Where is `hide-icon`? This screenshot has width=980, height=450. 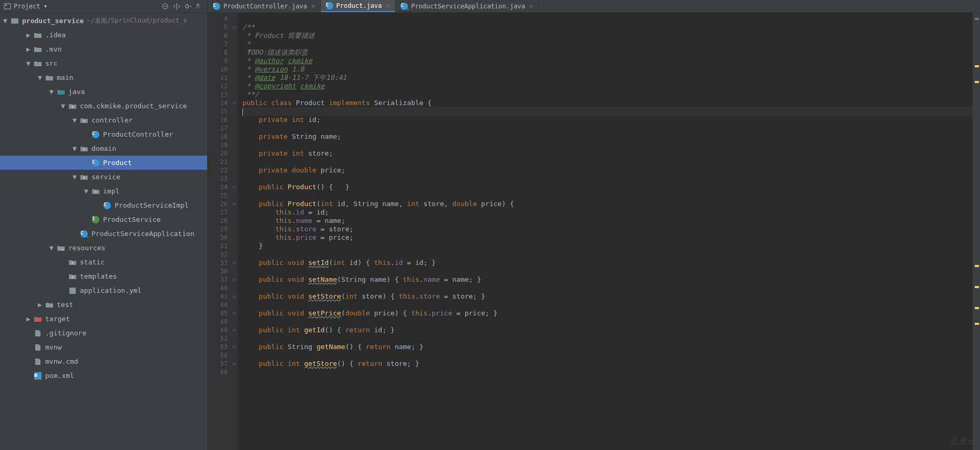 hide-icon is located at coordinates (200, 6).